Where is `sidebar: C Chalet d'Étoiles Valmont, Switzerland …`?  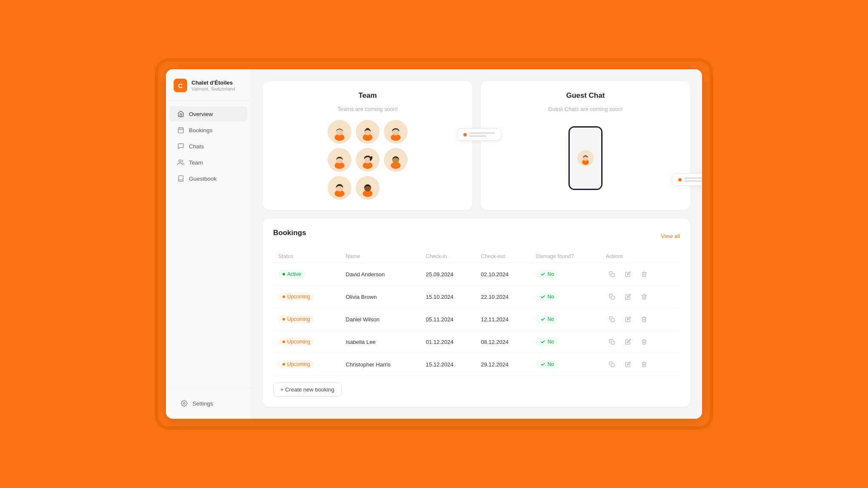 sidebar: C Chalet d'Étoiles Valmont, Switzerland … is located at coordinates (208, 244).